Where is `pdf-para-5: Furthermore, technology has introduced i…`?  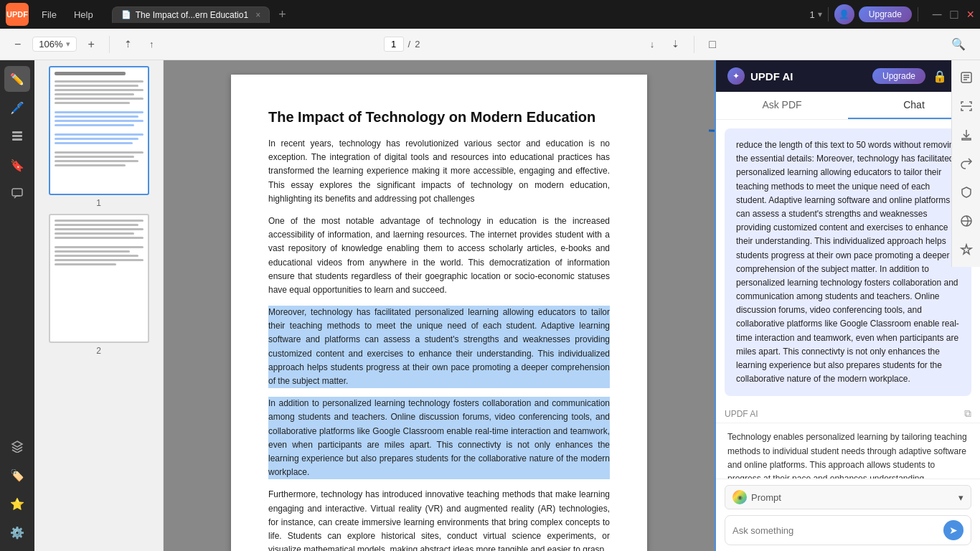
pdf-para-5: Furthermore, technology has introduced i… is located at coordinates (439, 519).